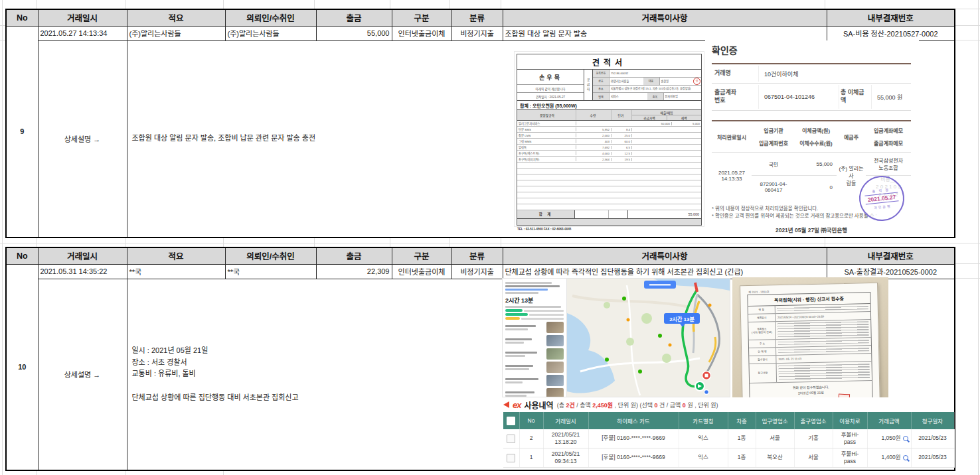 This screenshot has height=475, width=980. Describe the element at coordinates (511, 421) in the screenshot. I see `select-all-cell` at that location.